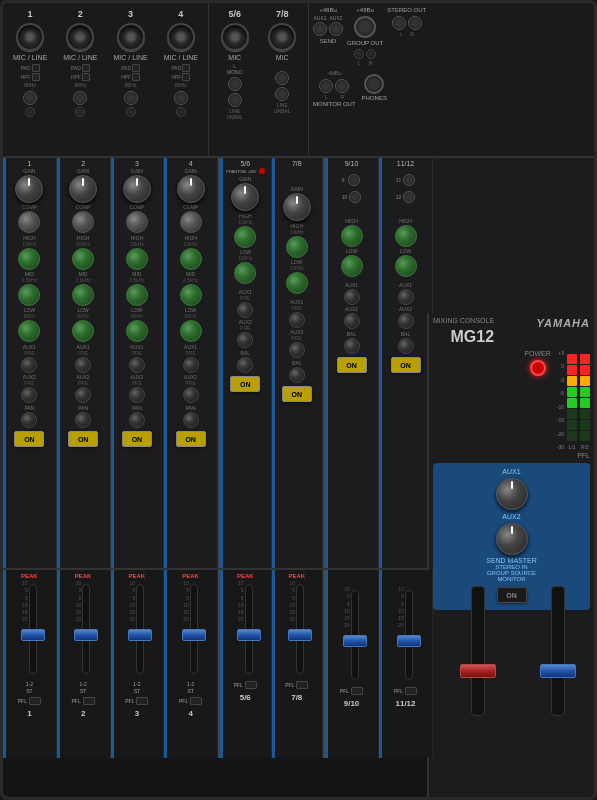  I want to click on ch1112-pfl-button, so click(411, 691).